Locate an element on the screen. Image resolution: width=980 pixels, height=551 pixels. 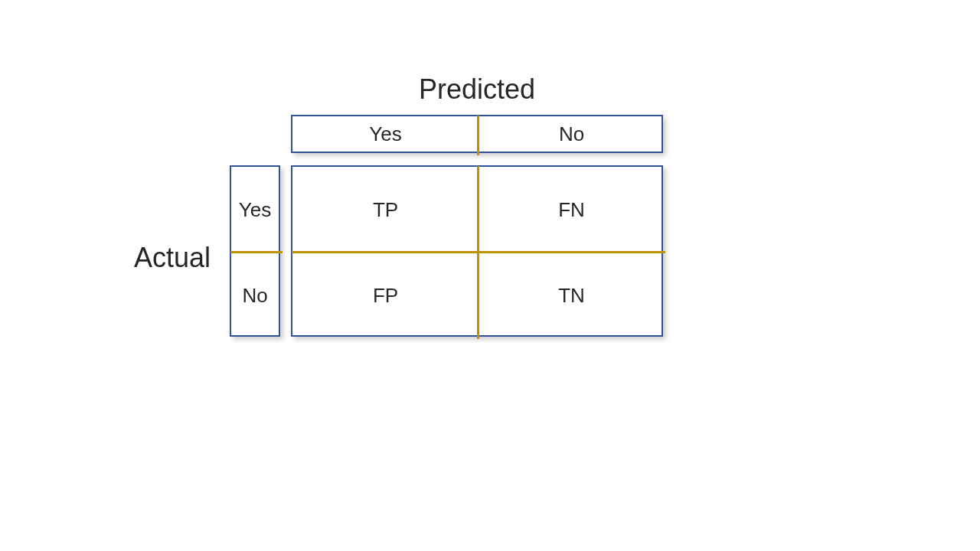
predicted-yes: Yes is located at coordinates (386, 134).